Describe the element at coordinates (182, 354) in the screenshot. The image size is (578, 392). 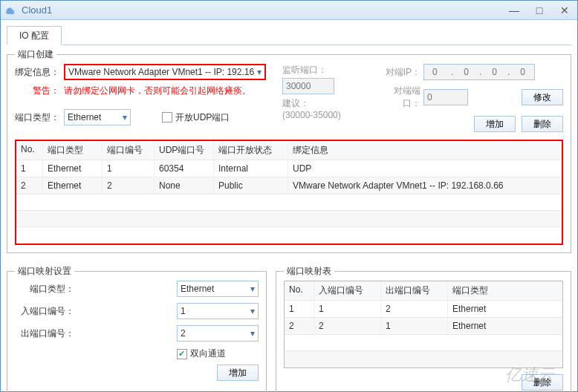
I see `checkbox-checked-icon` at that location.